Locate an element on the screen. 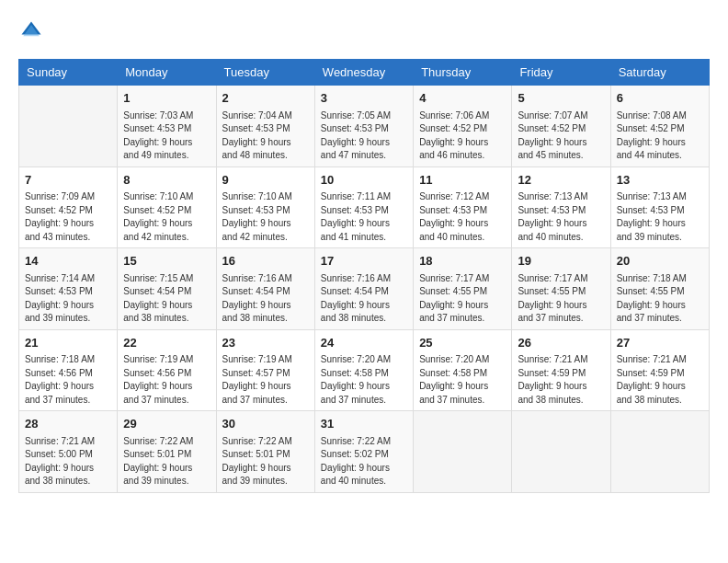 Image resolution: width=728 pixels, height=563 pixels. cell-content: Sunrise: 7:18 AMSunset: 4:56 PMDaylight:… is located at coordinates (68, 380).